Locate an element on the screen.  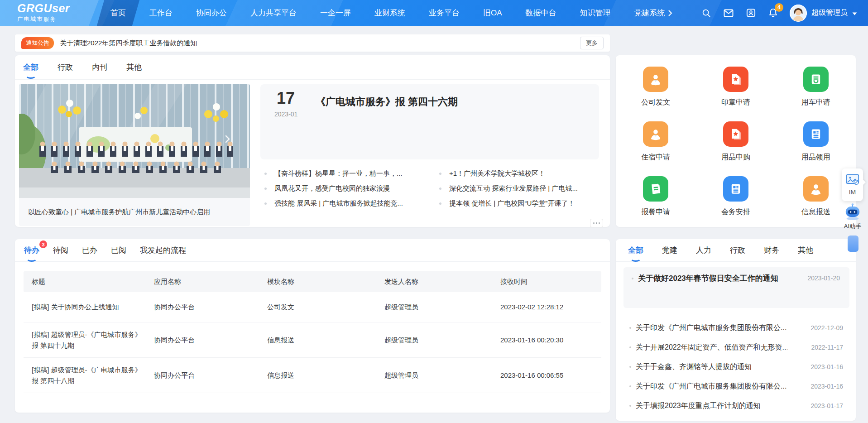
news-tab-all: 全部 is located at coordinates (31, 67).